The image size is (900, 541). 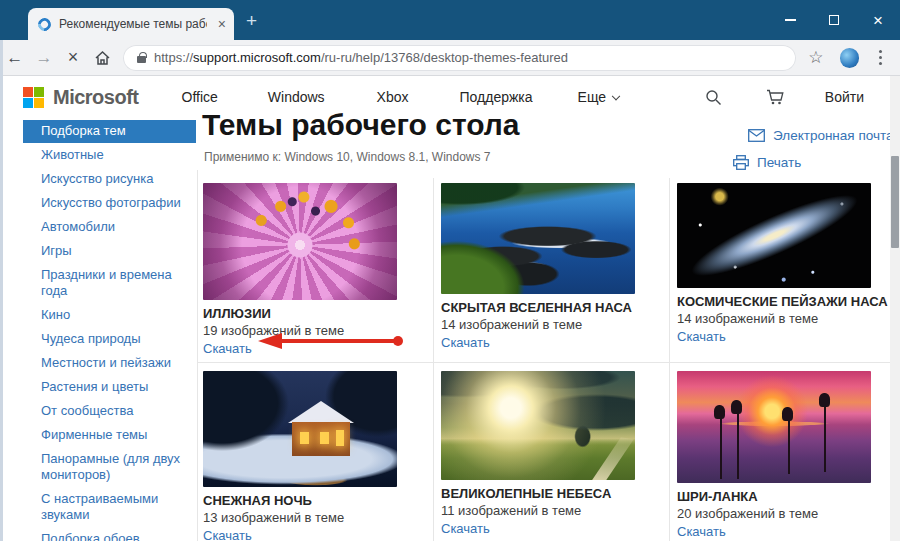 I want to click on email-link: Электронная почта, so click(x=824, y=136).